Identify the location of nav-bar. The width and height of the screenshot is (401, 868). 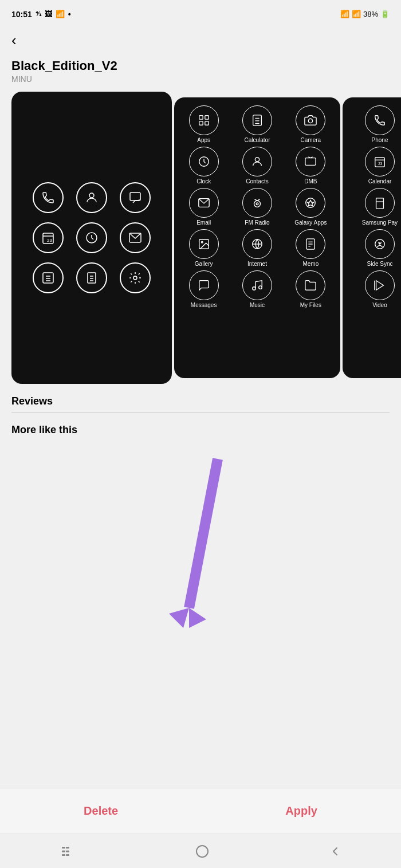
(200, 851).